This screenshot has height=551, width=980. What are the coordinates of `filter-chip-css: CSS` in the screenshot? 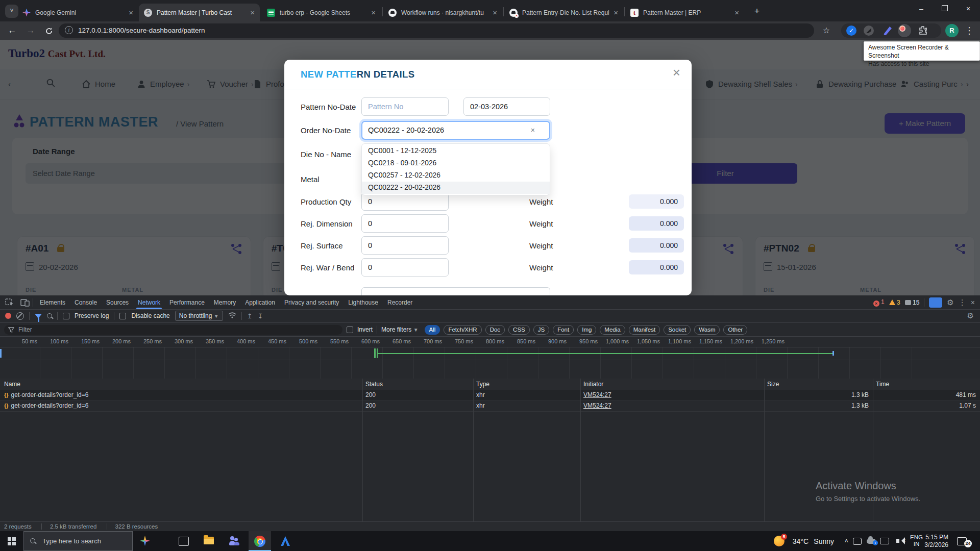 It's located at (519, 330).